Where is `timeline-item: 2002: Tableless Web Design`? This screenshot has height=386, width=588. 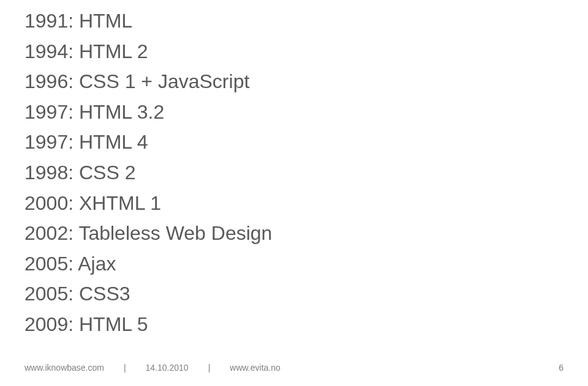 timeline-item: 2002: Tableless Web Design is located at coordinates (294, 234).